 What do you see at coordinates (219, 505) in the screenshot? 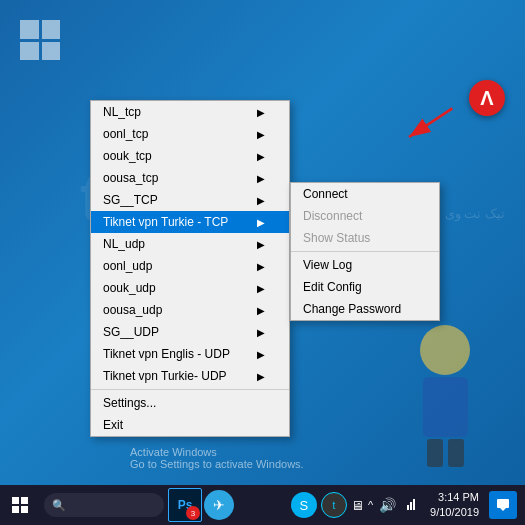
I see `taskbar-telegram: ✈` at bounding box center [219, 505].